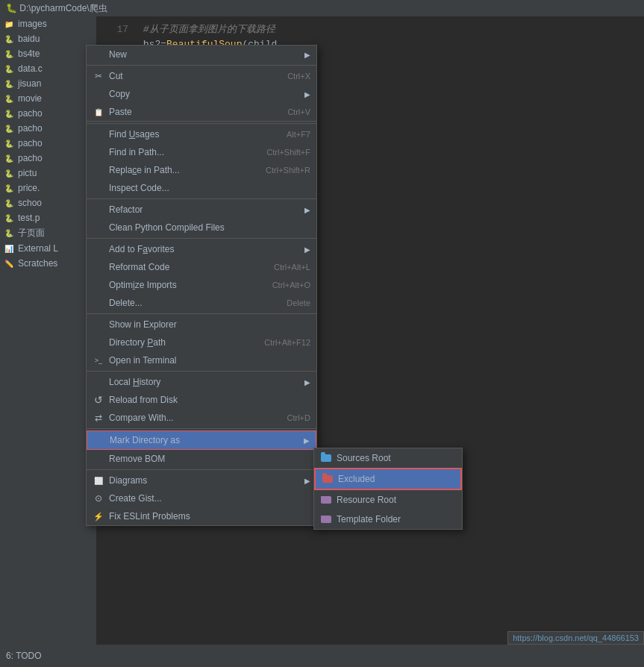 The image size is (644, 667). Describe the element at coordinates (388, 458) in the screenshot. I see `submenu-item-sources-root: Sources Root` at that location.